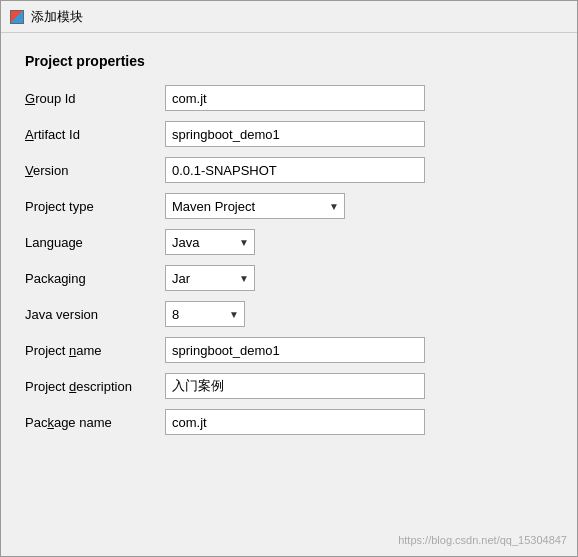 The height and width of the screenshot is (557, 578). Describe the element at coordinates (95, 170) in the screenshot. I see `label-version: Version` at that location.